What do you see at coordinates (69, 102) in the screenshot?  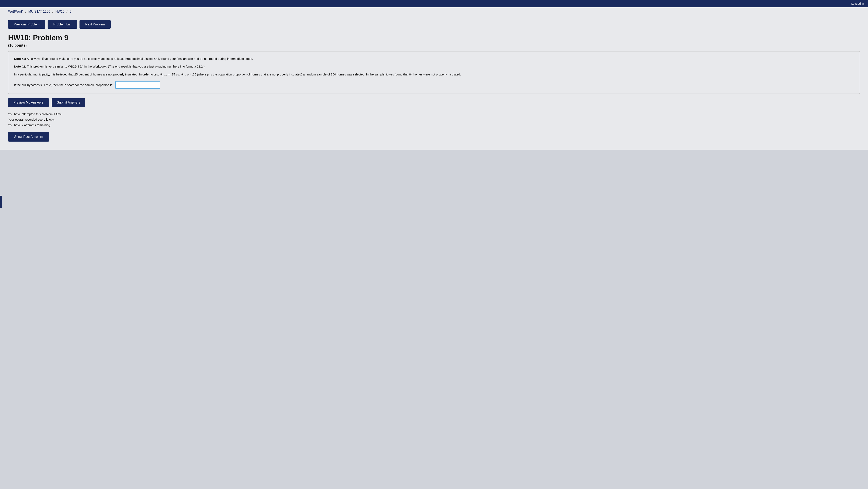 I see `submit-answers-button: Submit Answers` at bounding box center [69, 102].